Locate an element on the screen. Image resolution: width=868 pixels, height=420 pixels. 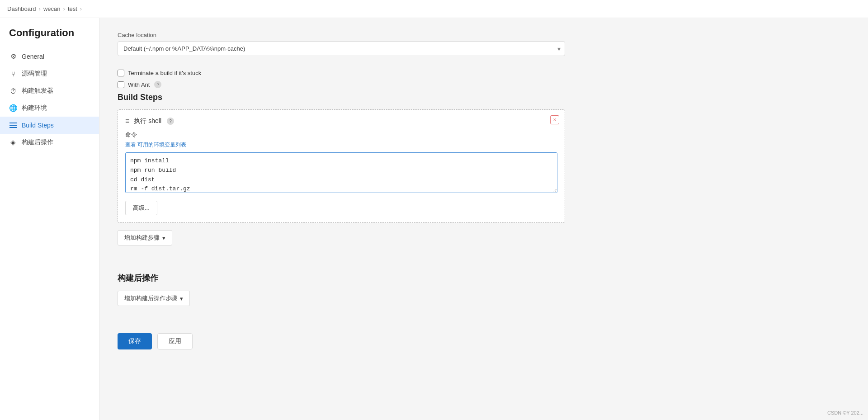
sidebar-item-buildsteps-label: Build Steps is located at coordinates (38, 125).